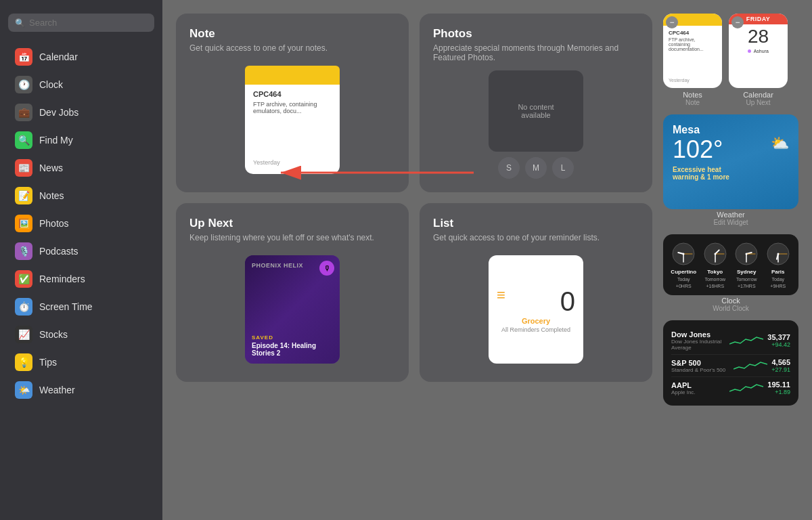 Image resolution: width=812 pixels, height=520 pixels. What do you see at coordinates (731, 363) in the screenshot?
I see `stocks-widget: Dow Jones Dow Jones Industrial Average 3…` at bounding box center [731, 363].